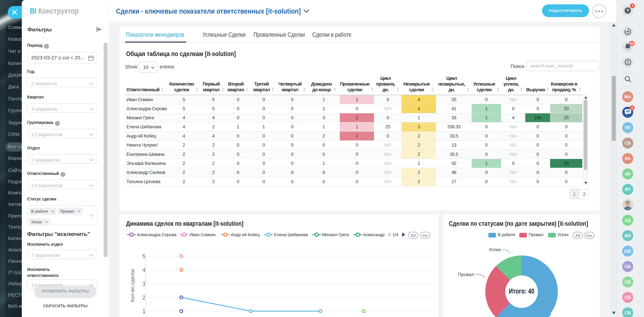 Image resolution: width=644 pixels, height=317 pixels. I want to click on svg-text: Успех, so click(495, 250).